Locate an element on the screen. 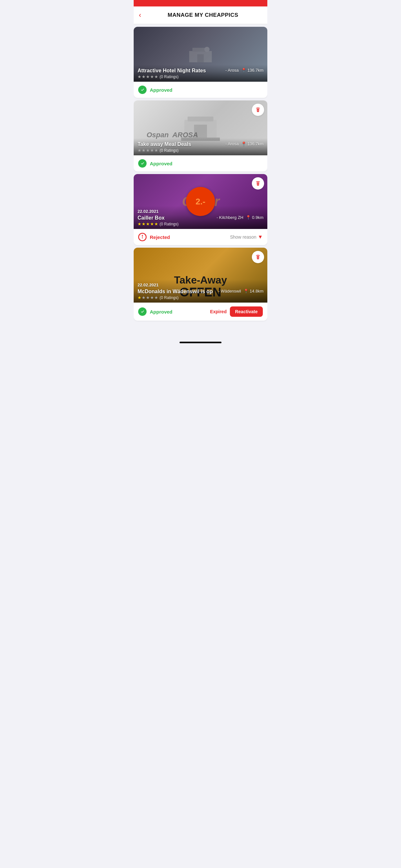  card-3-ratings: (0 Ratings) is located at coordinates (168, 224).